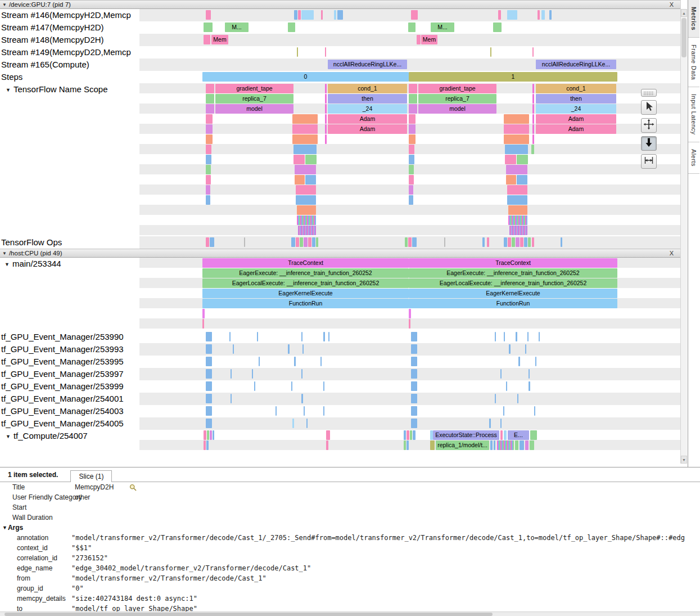  I want to click on row-label-tf-name-scope: ▼TensorFlow Name Scope, so click(70, 160).